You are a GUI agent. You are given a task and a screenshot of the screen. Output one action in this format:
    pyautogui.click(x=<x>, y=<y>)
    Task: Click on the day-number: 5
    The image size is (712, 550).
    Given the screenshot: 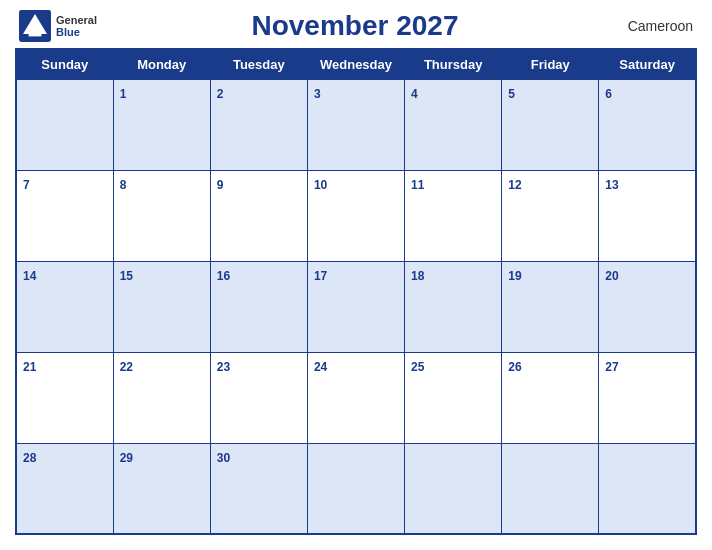 What is the action you would take?
    pyautogui.click(x=512, y=94)
    